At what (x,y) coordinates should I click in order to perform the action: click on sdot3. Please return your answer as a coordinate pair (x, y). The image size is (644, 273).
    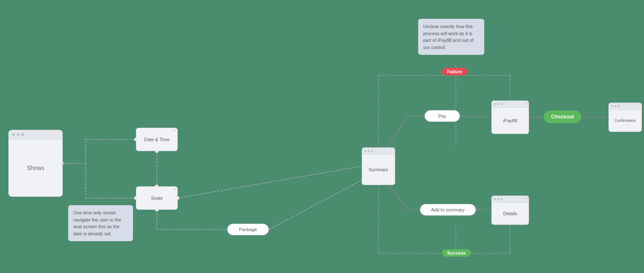
    Looking at the image, I should click on (372, 151).